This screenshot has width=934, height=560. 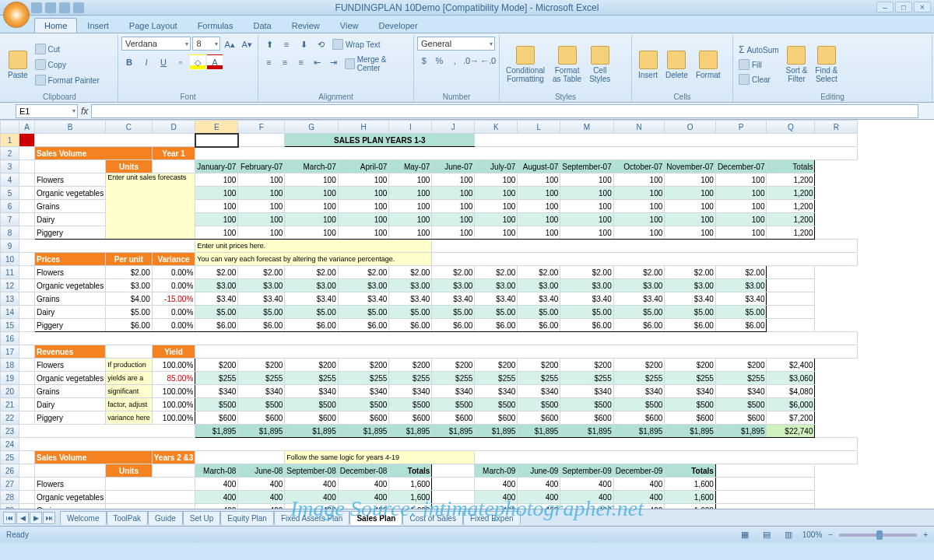 What do you see at coordinates (363, 128) in the screenshot?
I see `col-header-H: H` at bounding box center [363, 128].